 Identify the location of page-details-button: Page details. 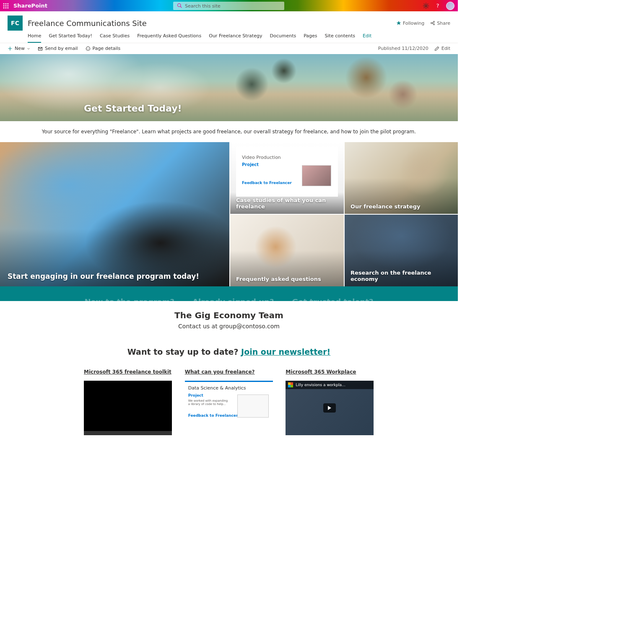
(103, 49).